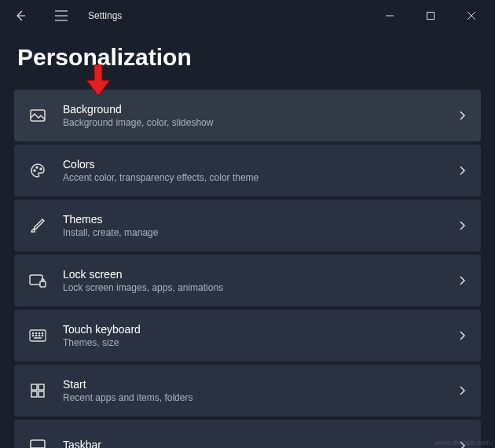  I want to click on brush-icon, so click(38, 226).